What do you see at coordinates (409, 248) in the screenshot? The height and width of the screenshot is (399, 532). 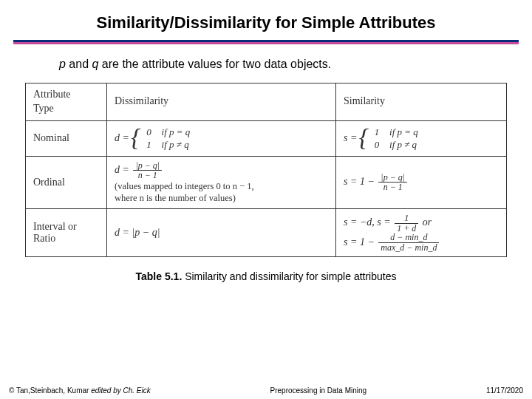 I see `frac-den: max_d − min_d` at bounding box center [409, 248].